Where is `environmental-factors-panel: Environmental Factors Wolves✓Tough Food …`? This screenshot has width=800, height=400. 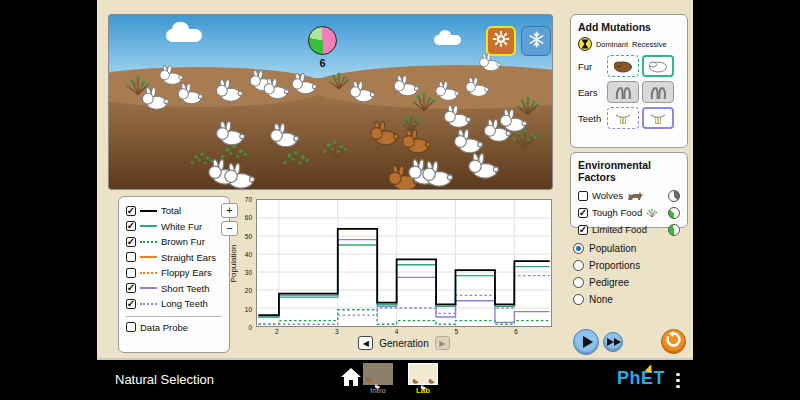 environmental-factors-panel: Environmental Factors Wolves✓Tough Food … is located at coordinates (629, 190).